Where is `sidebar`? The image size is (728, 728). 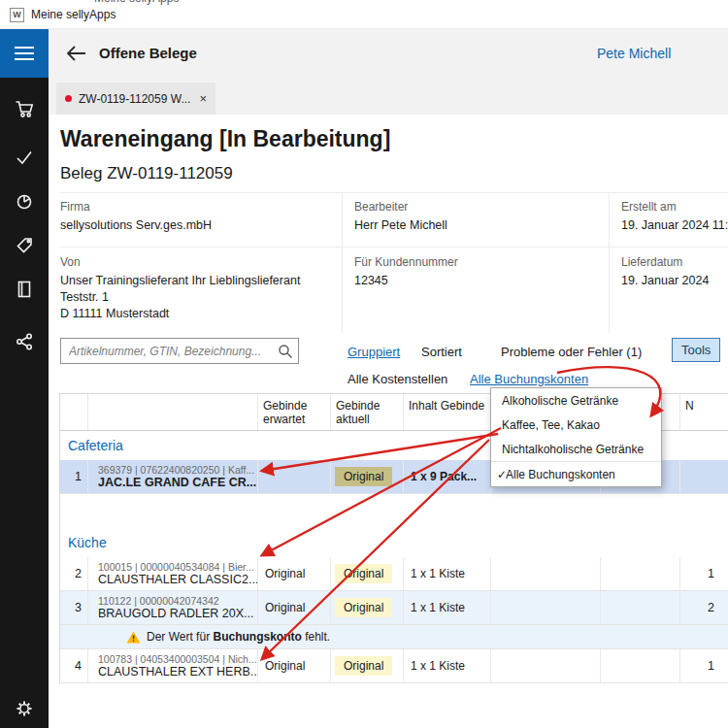 sidebar is located at coordinates (24, 379).